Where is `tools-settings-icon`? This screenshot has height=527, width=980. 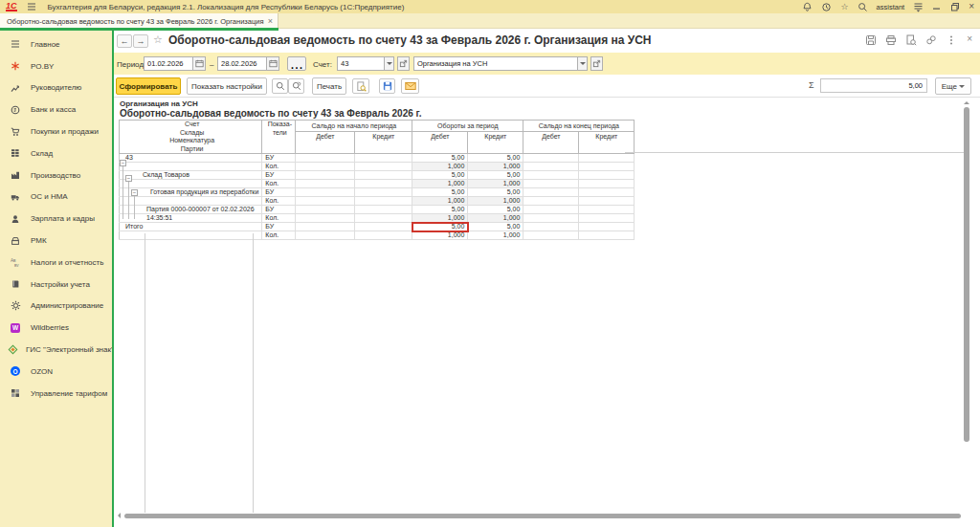
tools-settings-icon is located at coordinates (919, 8).